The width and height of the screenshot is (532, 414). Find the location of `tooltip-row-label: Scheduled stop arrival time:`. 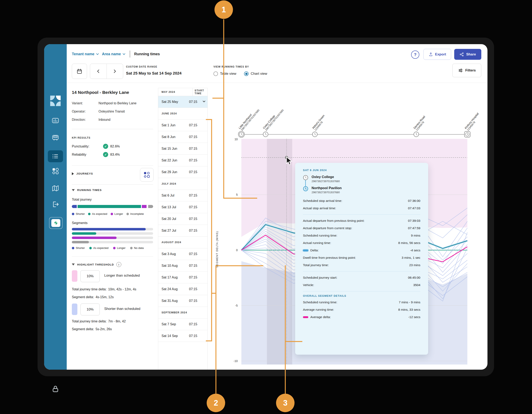

tooltip-row-label: Scheduled stop arrival time: is located at coordinates (323, 201).